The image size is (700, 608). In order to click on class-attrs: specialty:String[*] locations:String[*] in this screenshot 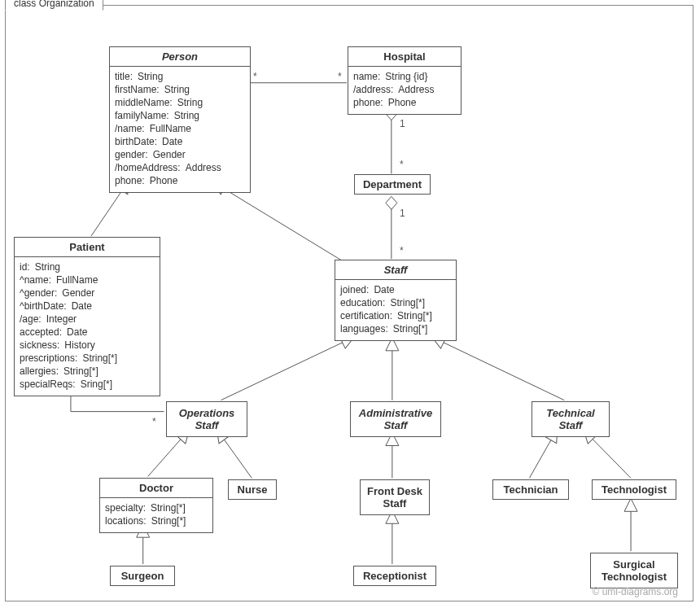, I will do `click(156, 515)`.